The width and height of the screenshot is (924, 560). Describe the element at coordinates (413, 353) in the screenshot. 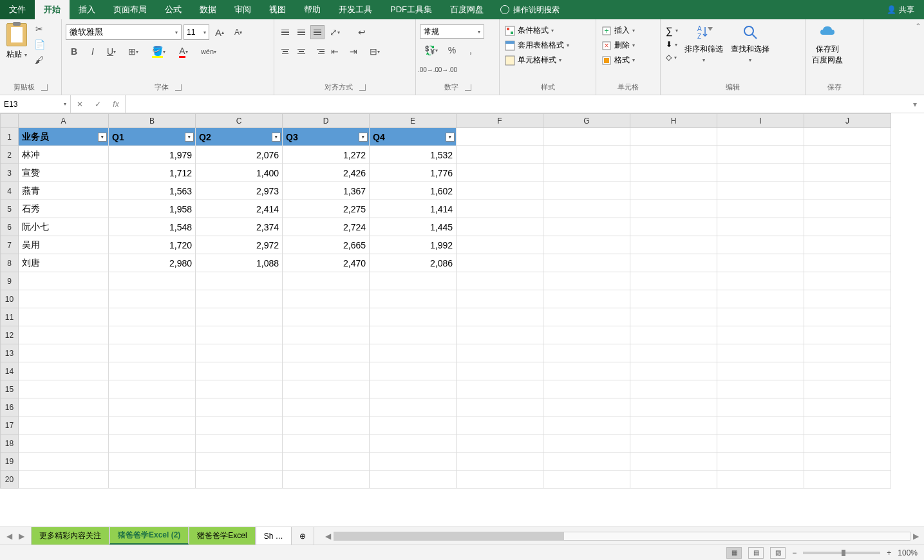

I see `cell-E13` at that location.